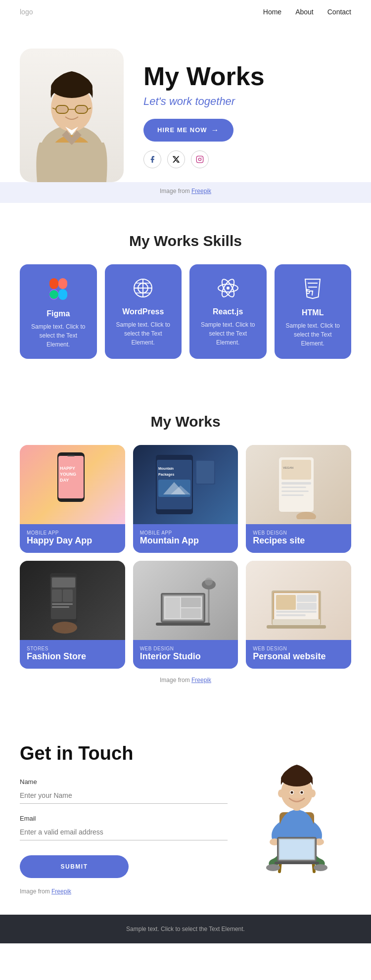 Image resolution: width=371 pixels, height=980 pixels. What do you see at coordinates (124, 828) in the screenshot?
I see `email-form-group: Email` at bounding box center [124, 828].